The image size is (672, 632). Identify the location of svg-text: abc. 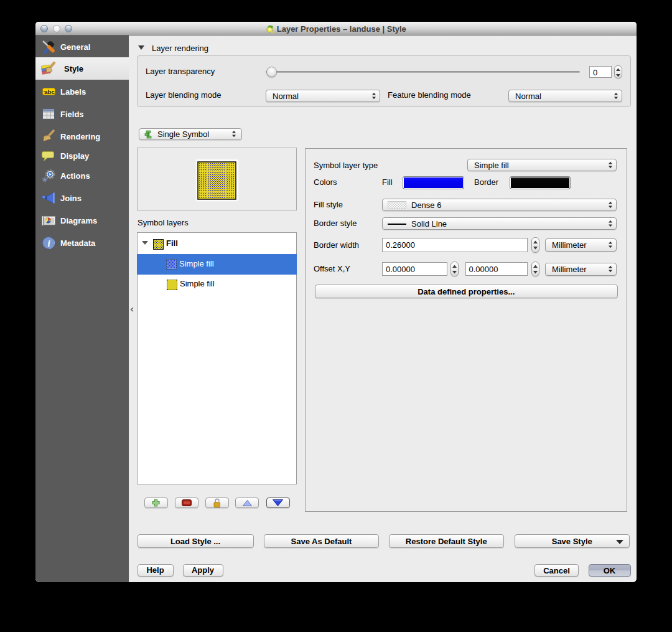
(49, 92).